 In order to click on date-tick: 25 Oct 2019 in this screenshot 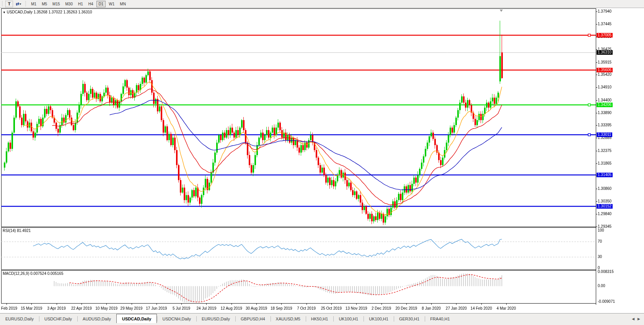, I will do `click(331, 309)`.